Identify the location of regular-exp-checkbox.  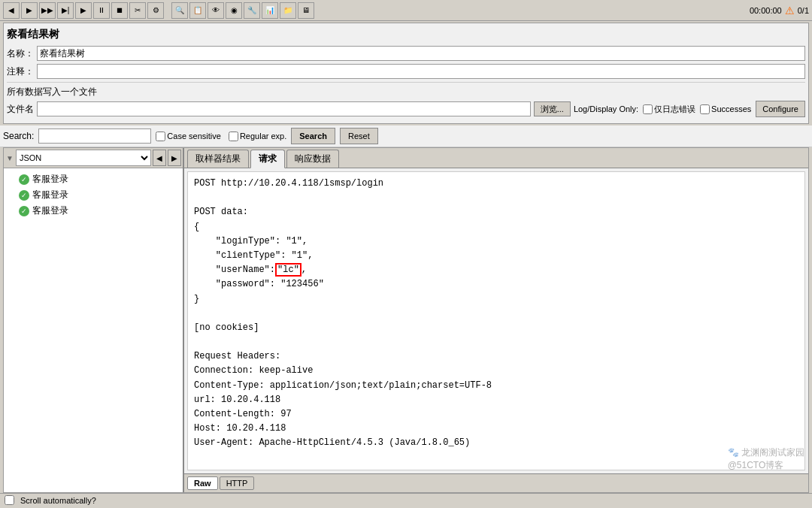
(233, 137).